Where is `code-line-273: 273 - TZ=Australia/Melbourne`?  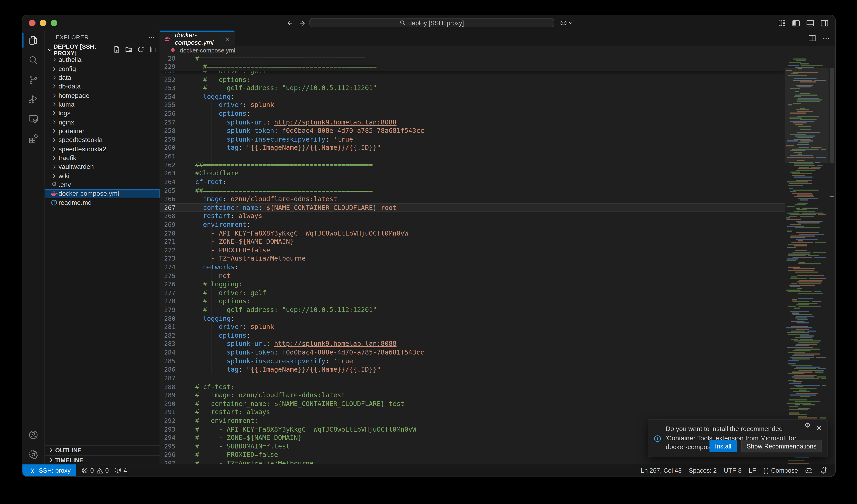 code-line-273: 273 - TZ=Australia/Melbourne is located at coordinates (473, 259).